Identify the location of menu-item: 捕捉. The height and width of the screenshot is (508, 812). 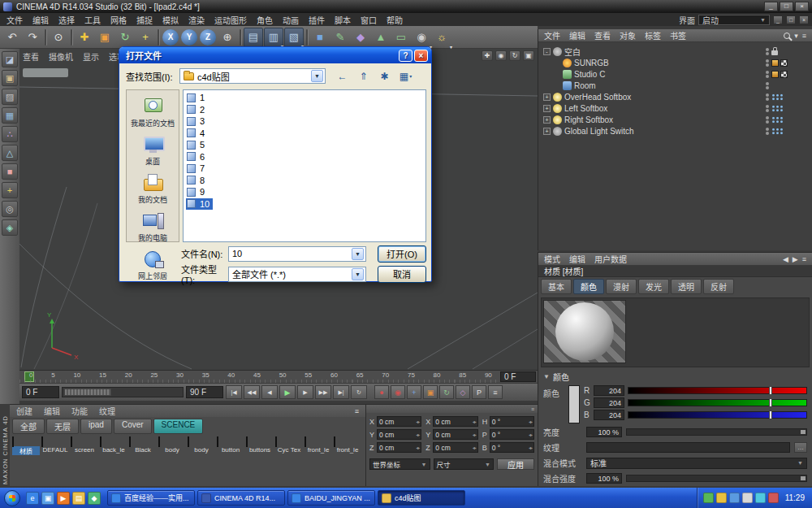
(145, 20).